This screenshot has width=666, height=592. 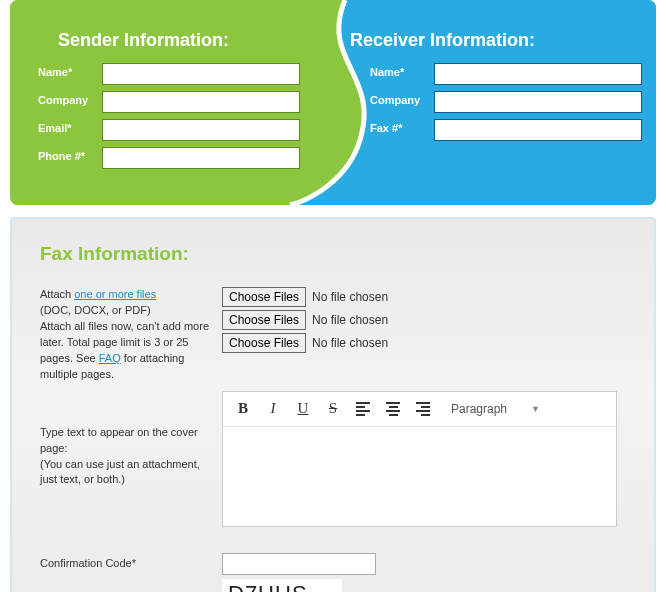 I want to click on receiver-name-input, so click(x=538, y=74).